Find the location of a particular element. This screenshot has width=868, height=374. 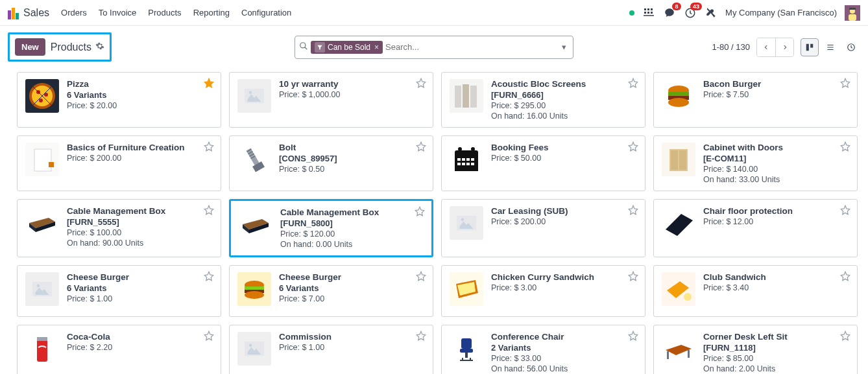

product-card: Booking FeesPrice: $ 50.00 is located at coordinates (544, 163).